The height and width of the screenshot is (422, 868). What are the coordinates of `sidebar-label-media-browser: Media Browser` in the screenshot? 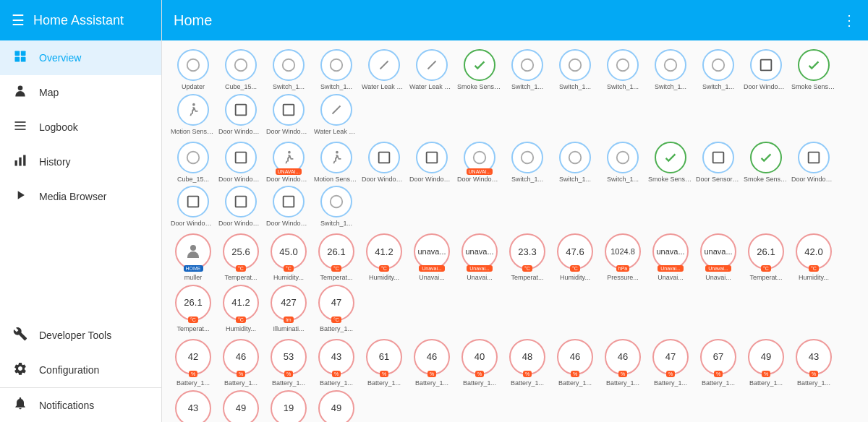 It's located at (72, 197).